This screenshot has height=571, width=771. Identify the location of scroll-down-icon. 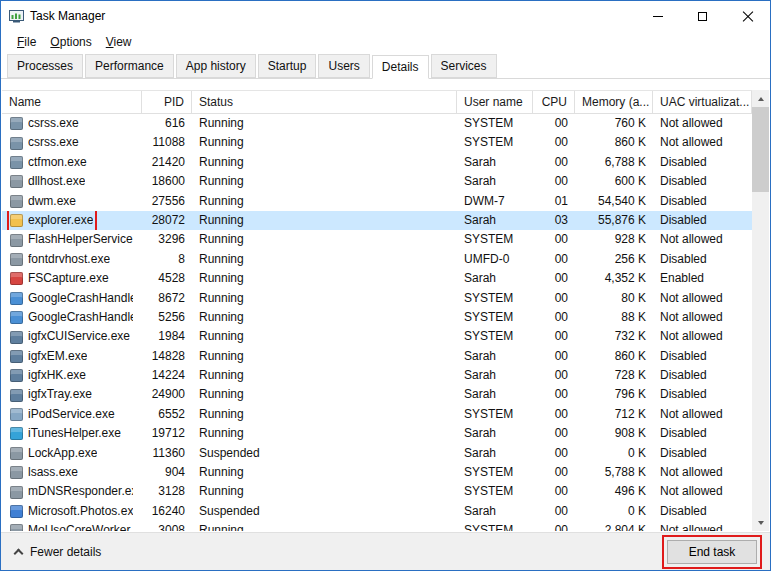
(761, 523).